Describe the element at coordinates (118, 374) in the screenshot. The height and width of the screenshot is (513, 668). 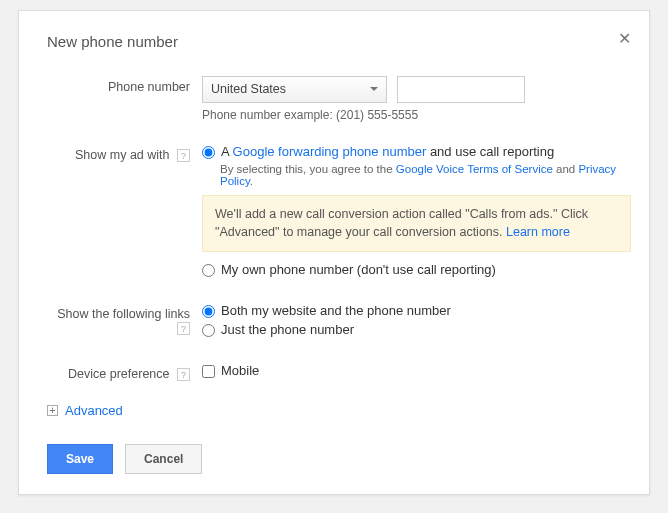
I see `device-pref-label: Device preference` at that location.